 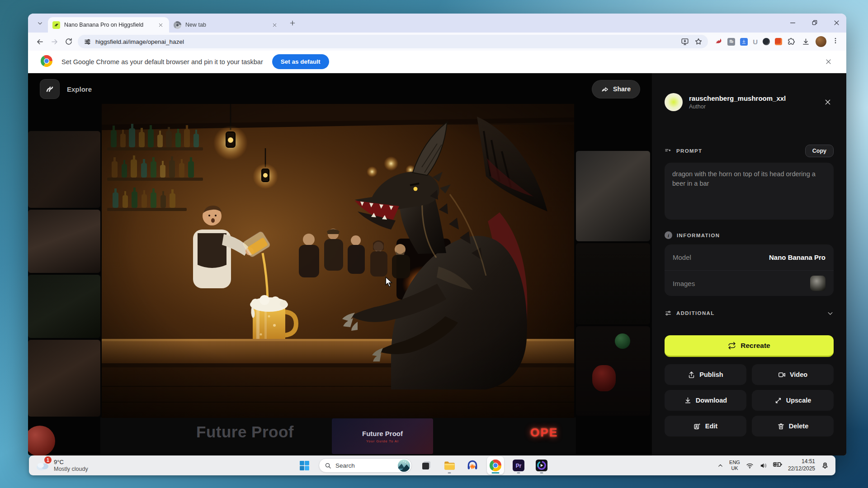 What do you see at coordinates (365, 465) in the screenshot?
I see `taskbar-search: Search` at bounding box center [365, 465].